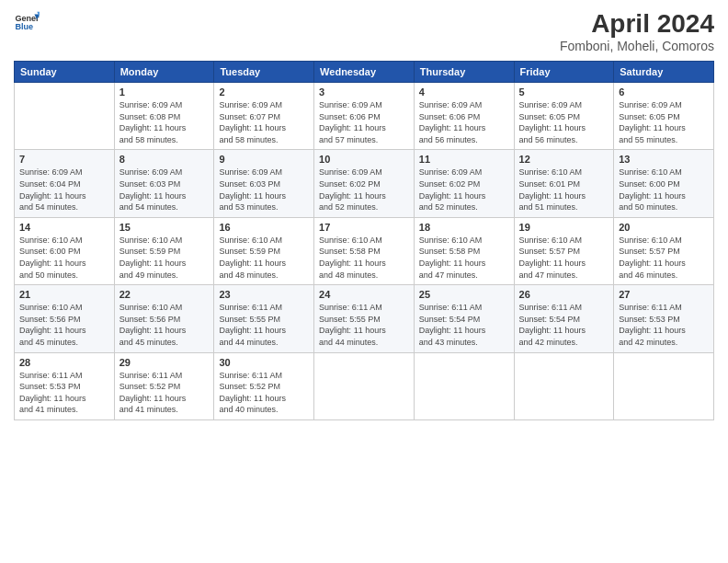 Image resolution: width=728 pixels, height=563 pixels. I want to click on calendar-cell: 18Sunrise: 6:10 AM Sunset: 5:58 PM Dayli…, so click(463, 250).